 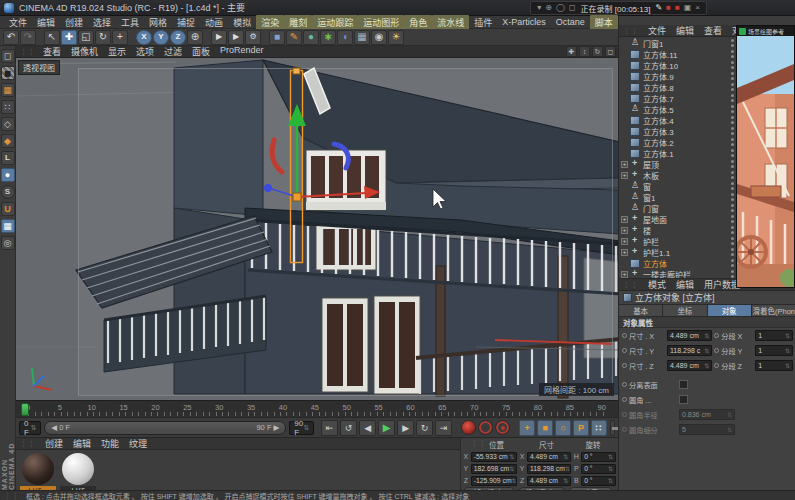 What do you see at coordinates (8, 124) in the screenshot?
I see `edges-mode-button: ◇` at bounding box center [8, 124].